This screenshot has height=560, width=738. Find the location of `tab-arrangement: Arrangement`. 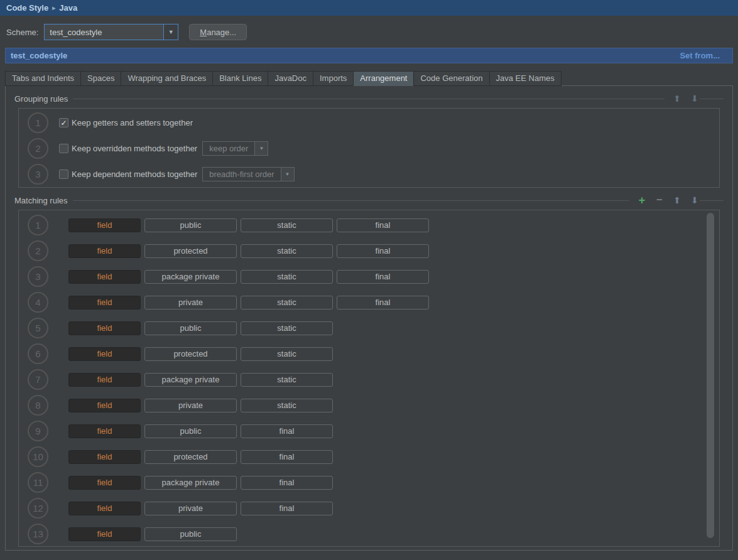

tab-arrangement: Arrangement is located at coordinates (383, 78).